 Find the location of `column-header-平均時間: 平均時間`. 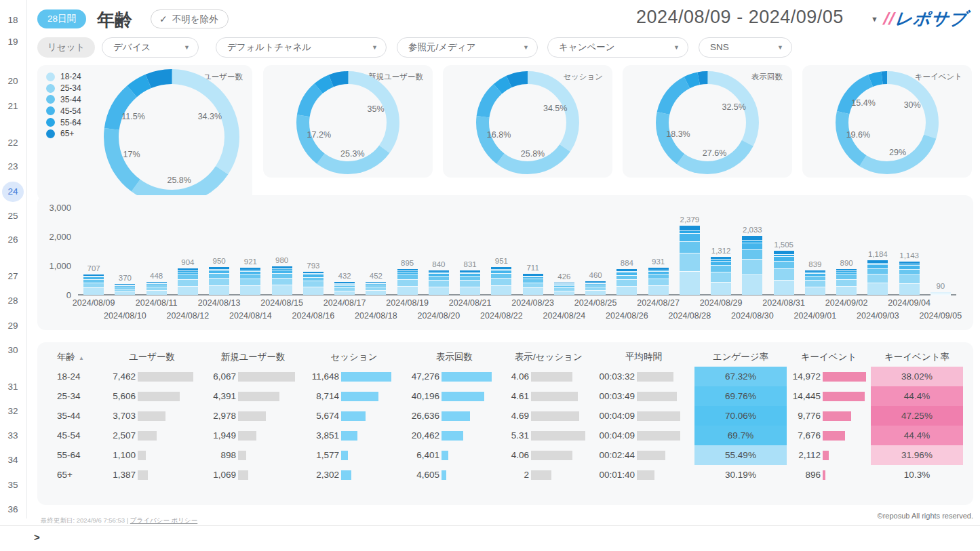

column-header-平均時間: 平均時間 is located at coordinates (644, 357).